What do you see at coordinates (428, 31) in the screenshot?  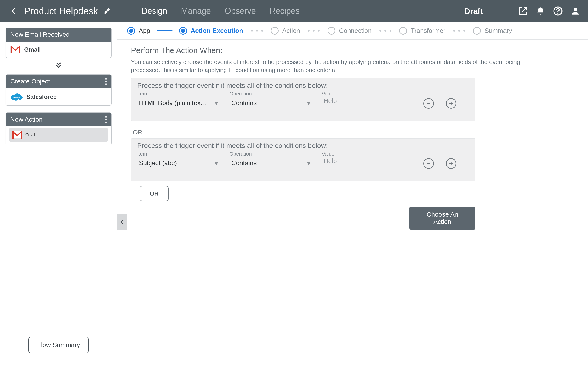 I see `step-label: Transformer` at bounding box center [428, 31].